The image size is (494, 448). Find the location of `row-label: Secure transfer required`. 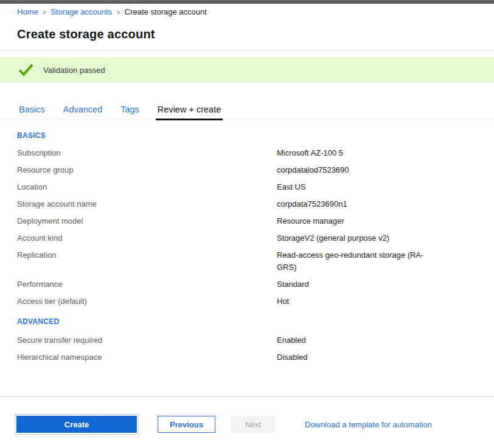

row-label: Secure transfer required is located at coordinates (147, 340).